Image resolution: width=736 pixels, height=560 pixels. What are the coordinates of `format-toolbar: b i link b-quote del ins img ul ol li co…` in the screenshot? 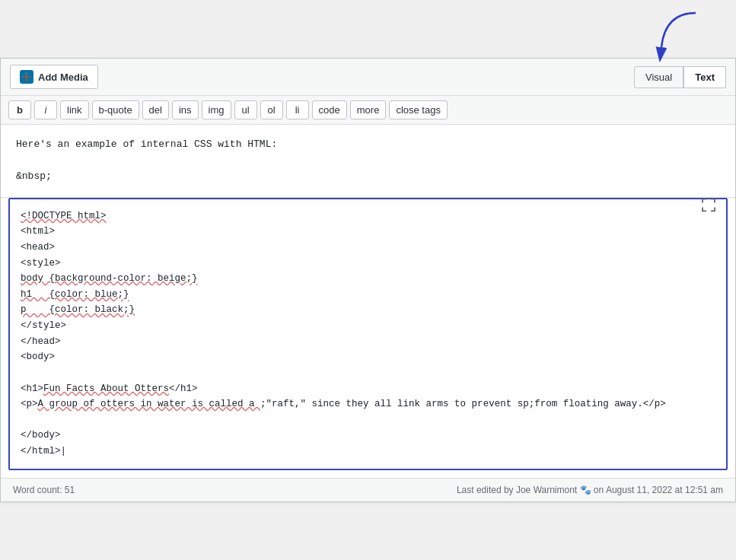 It's located at (368, 110).